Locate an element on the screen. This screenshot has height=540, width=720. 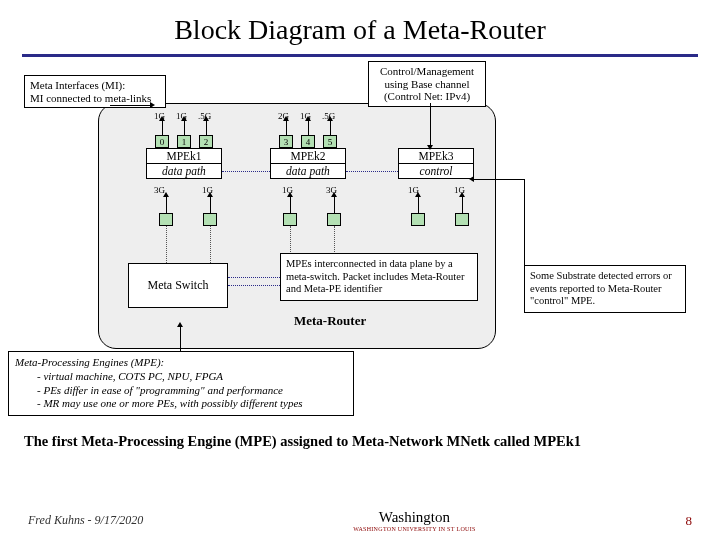
cm-to-mpe3 is located at coordinates (430, 124).